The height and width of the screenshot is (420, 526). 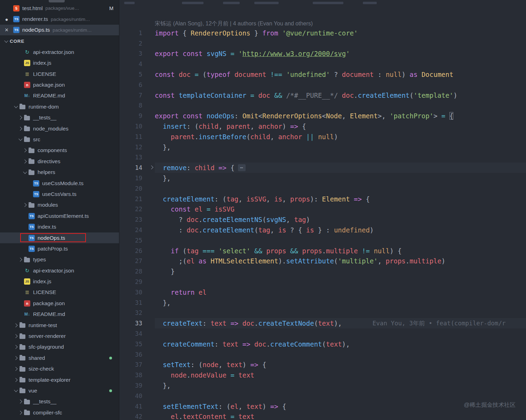 I want to click on open-editor-nodeOps.ts: ×TSnodeOps.tspackages/runtim…, so click(x=59, y=30).